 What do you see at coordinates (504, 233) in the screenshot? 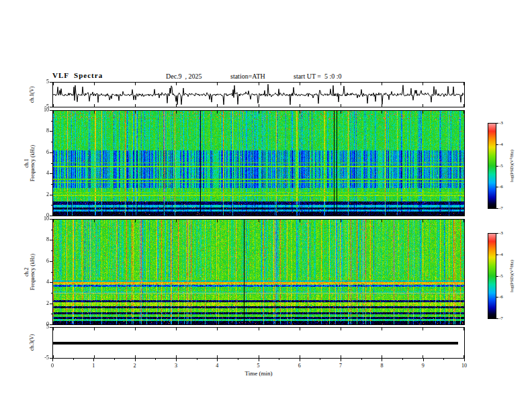
I see `colorbar-tick-label: -3` at bounding box center [504, 233].